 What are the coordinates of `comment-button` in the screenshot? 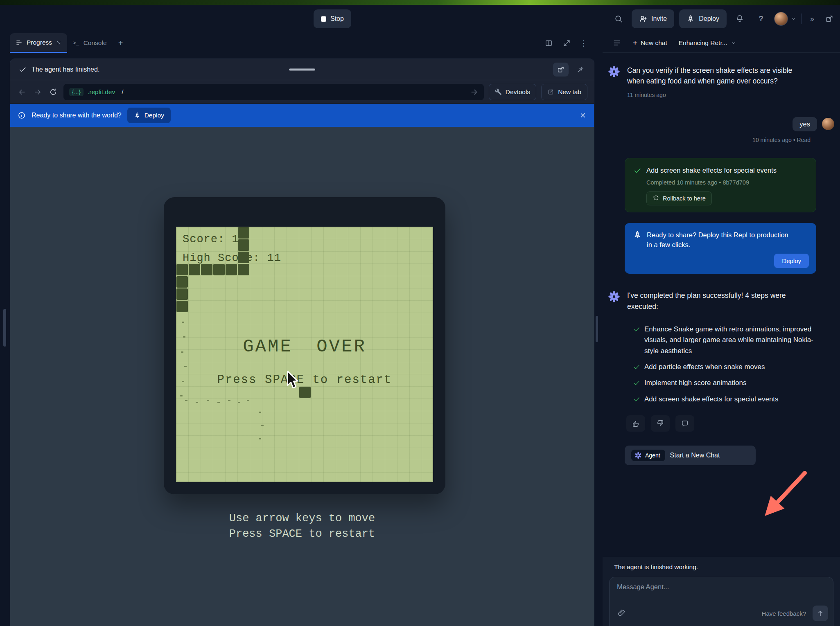 It's located at (685, 423).